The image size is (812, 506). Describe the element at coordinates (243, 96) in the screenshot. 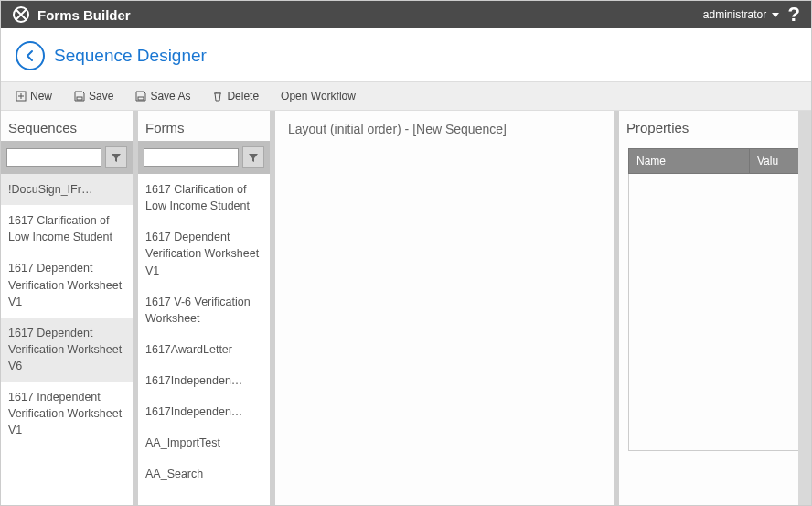

I see `delete-label: Delete` at that location.